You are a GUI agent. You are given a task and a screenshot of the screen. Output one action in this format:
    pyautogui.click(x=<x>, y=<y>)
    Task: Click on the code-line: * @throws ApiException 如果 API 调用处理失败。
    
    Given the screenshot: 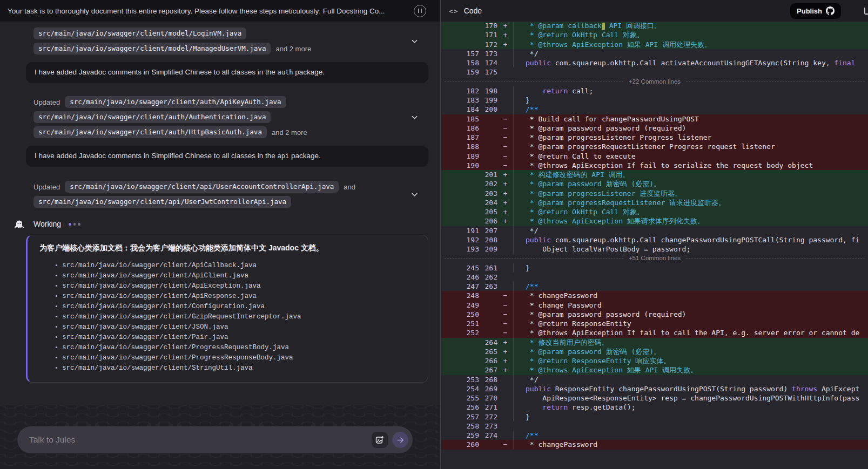 What is the action you would take?
    pyautogui.click(x=690, y=44)
    